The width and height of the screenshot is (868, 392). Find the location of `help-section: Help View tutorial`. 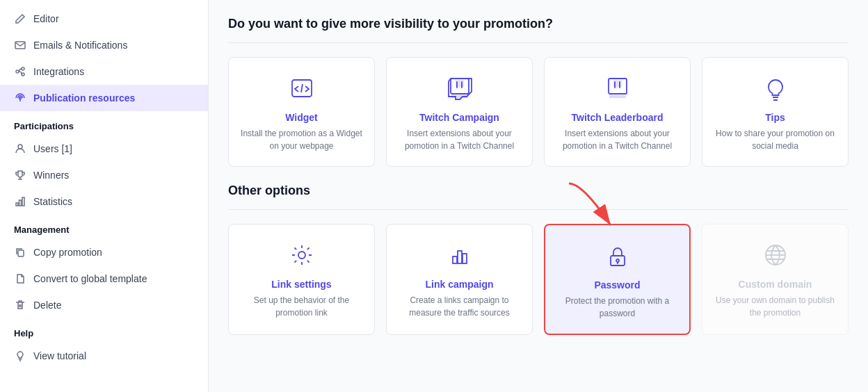

help-section: Help View tutorial is located at coordinates (104, 343).